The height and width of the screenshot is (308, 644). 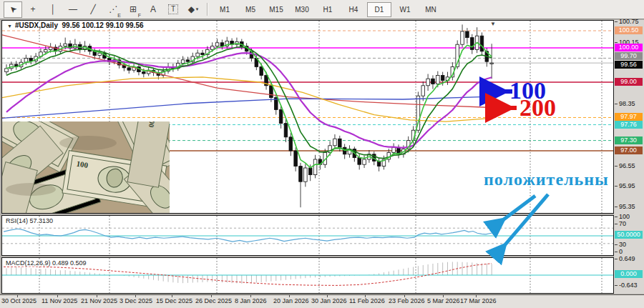 What do you see at coordinates (19, 301) in the screenshot?
I see `date-label: 30 Oct 2025` at bounding box center [19, 301].